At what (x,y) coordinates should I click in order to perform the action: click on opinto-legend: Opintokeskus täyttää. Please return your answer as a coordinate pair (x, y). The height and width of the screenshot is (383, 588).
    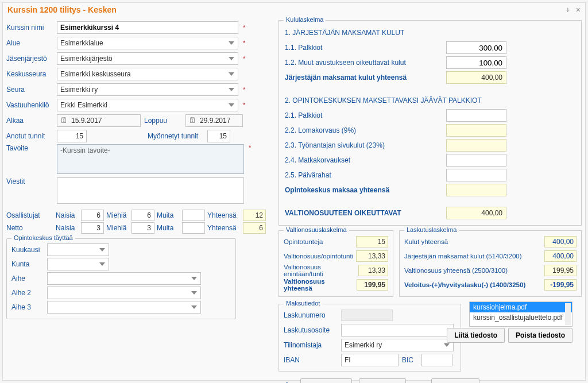
    Looking at the image, I should click on (44, 238).